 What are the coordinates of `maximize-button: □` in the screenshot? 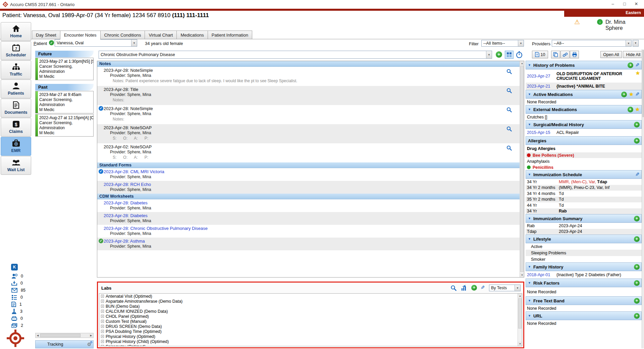 It's located at (625, 4).